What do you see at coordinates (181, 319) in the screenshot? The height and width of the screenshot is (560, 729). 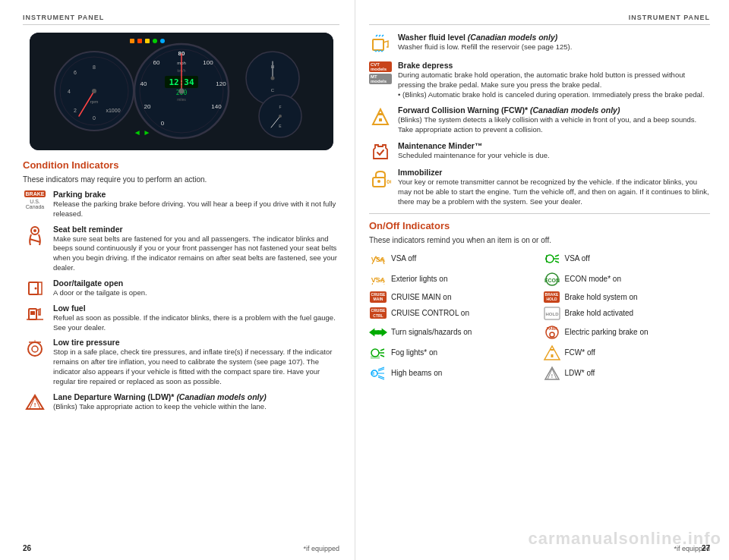 I see `indicator-fuel: Low fuel Refuel as soon as possible. If …` at bounding box center [181, 319].